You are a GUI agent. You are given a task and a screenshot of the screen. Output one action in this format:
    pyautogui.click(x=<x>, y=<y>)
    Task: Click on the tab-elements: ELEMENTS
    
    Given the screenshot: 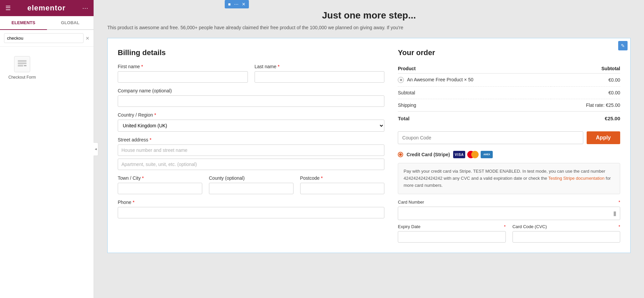 What is the action you would take?
    pyautogui.click(x=23, y=23)
    